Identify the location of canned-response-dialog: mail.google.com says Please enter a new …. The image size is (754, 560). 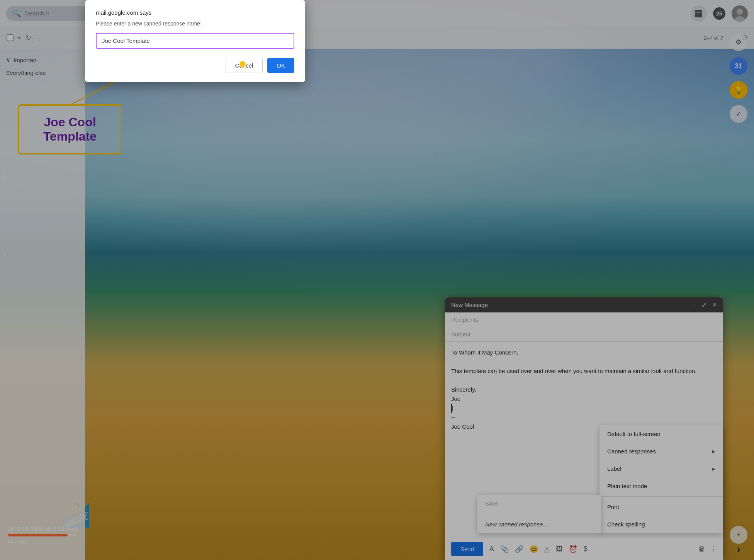
(195, 41).